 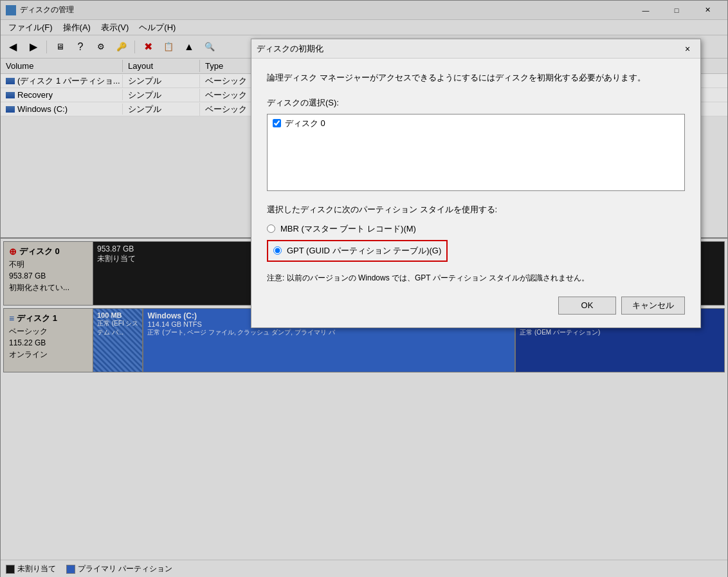 What do you see at coordinates (278, 251) in the screenshot?
I see `gpt-radio` at bounding box center [278, 251].